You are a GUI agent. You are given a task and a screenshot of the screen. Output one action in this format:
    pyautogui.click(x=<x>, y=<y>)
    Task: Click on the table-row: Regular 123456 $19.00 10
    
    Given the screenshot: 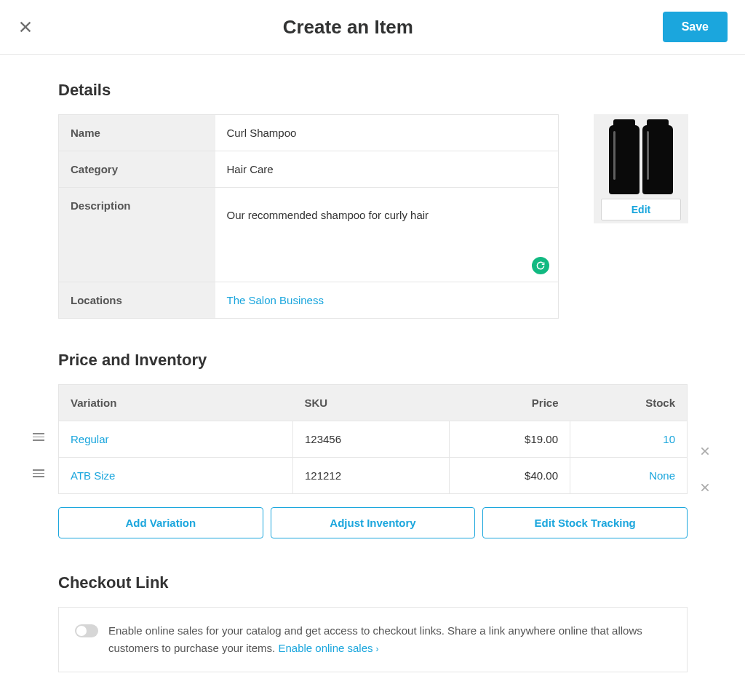 What is the action you would take?
    pyautogui.click(x=373, y=440)
    